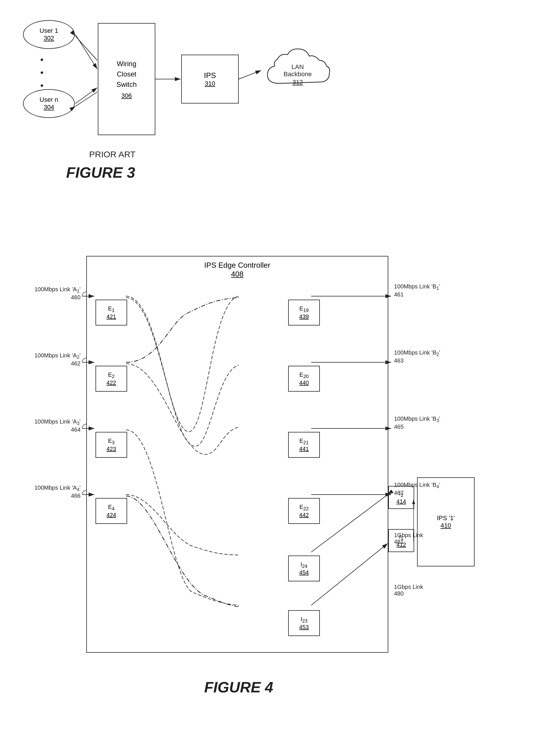 Image resolution: width=560 pixels, height=743 pixels. I want to click on figure3-title: FIGURE 3, so click(101, 173).